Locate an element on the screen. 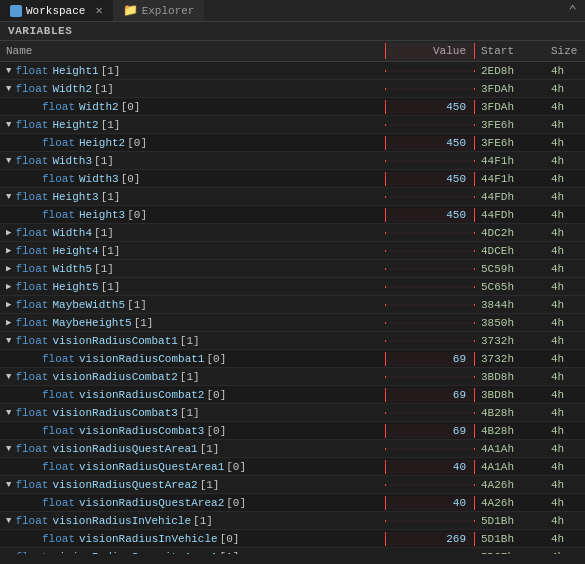  table-row: ▶floatWidth4[1]4DC2h4h is located at coordinates (292, 233).